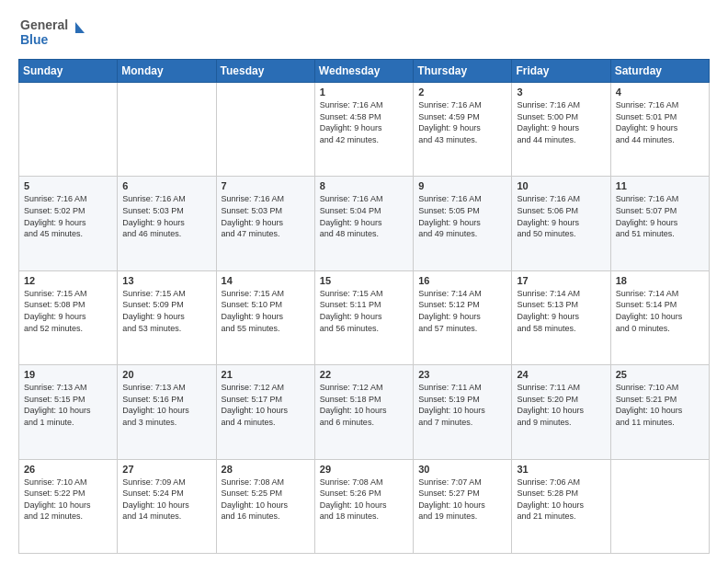 The image size is (728, 563). Describe the element at coordinates (265, 224) in the screenshot. I see `calendar-cell: 7Sunrise: 7:16 AM Sunset: 5:03 PM Daylig…` at that location.